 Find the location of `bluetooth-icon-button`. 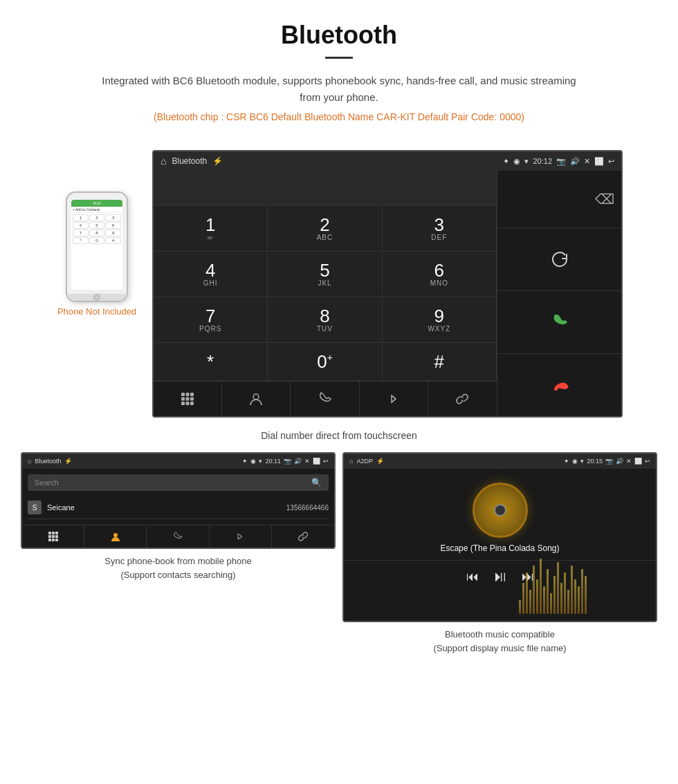

bluetooth-icon-button is located at coordinates (394, 399).